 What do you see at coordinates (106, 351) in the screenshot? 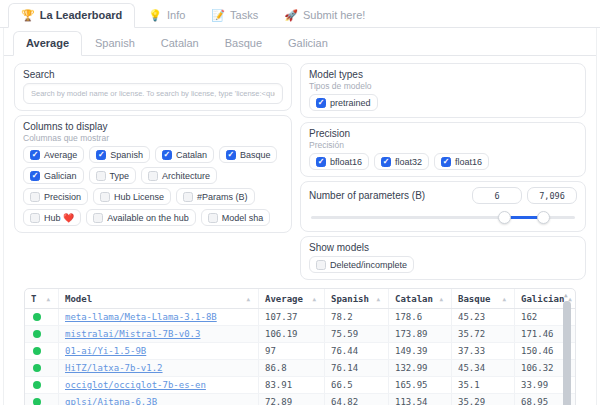
I see `model-link: 01-ai/Yi-1.5-9B` at bounding box center [106, 351].